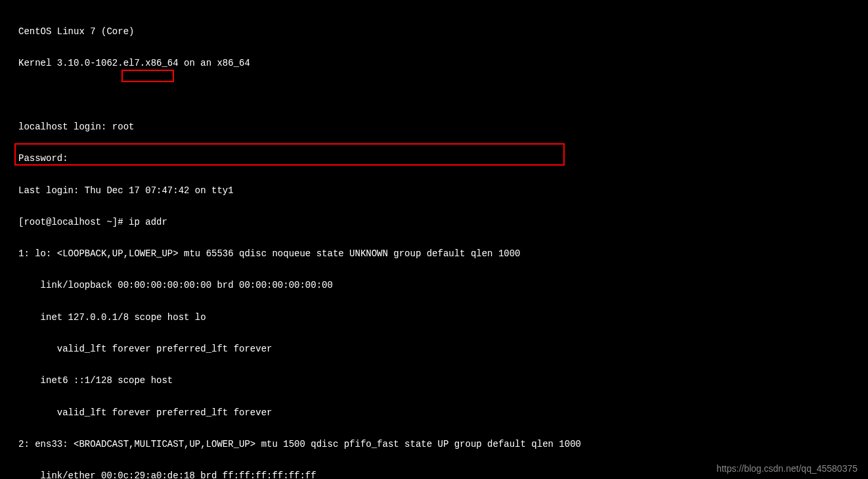 The image size is (868, 479). What do you see at coordinates (434, 127) in the screenshot?
I see `login-prompt-line: localhost login: root` at bounding box center [434, 127].